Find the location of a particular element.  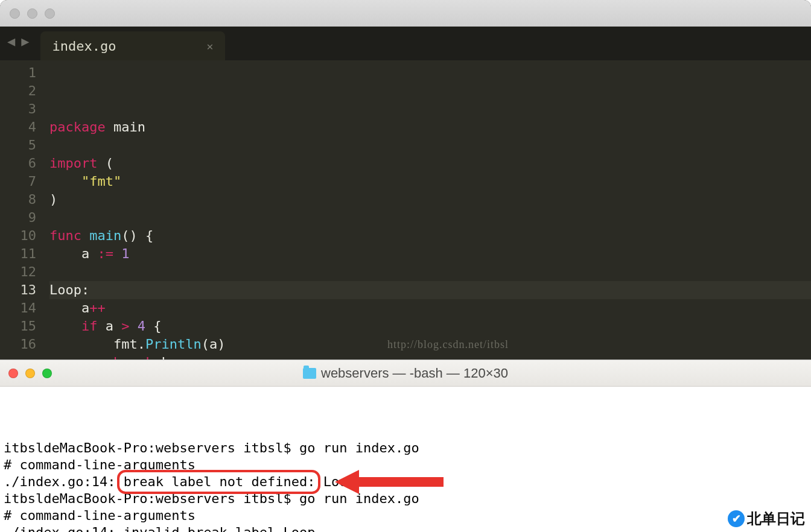

line-number: 15 is located at coordinates (18, 326).